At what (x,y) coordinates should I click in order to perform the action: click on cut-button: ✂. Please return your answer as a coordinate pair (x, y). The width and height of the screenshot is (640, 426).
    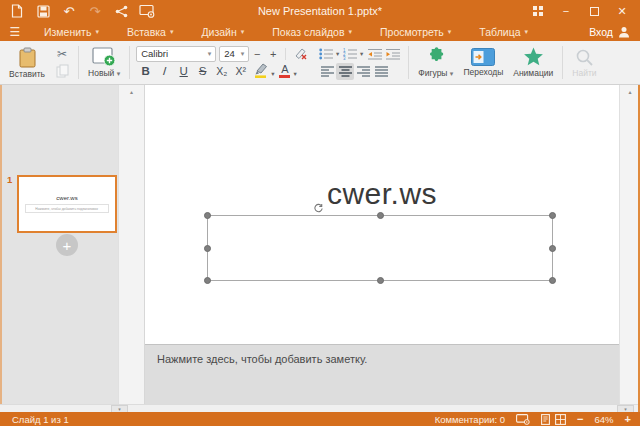
    Looking at the image, I should click on (62, 54).